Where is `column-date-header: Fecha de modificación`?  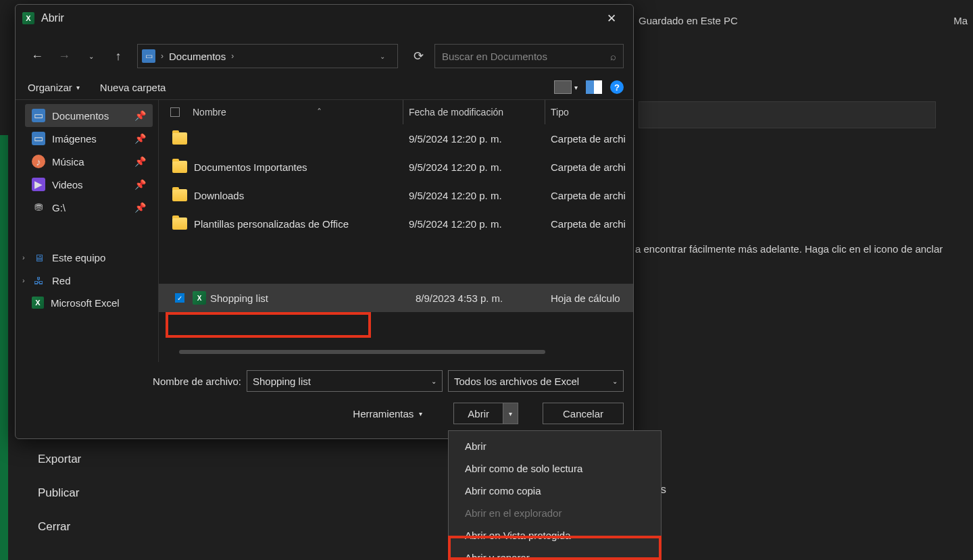
column-date-header: Fecha de modificación is located at coordinates (474, 112).